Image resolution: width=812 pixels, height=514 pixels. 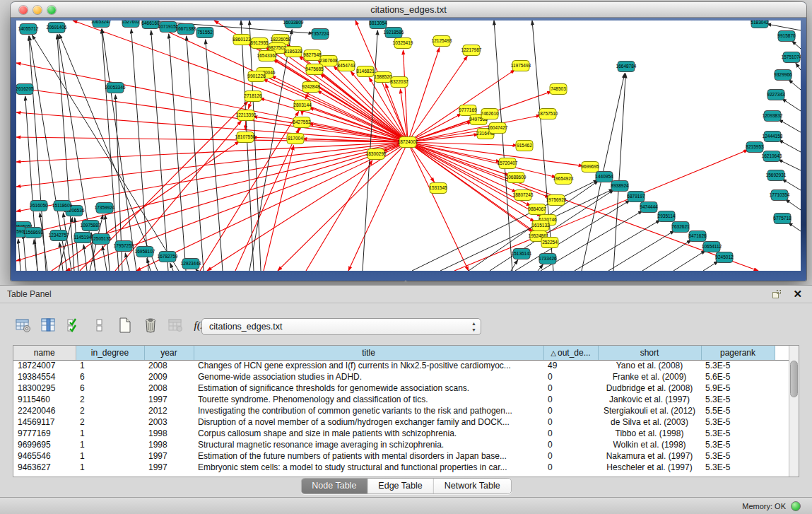 What do you see at coordinates (548, 113) in the screenshot?
I see `graph-node-label: 18757510` at bounding box center [548, 113].